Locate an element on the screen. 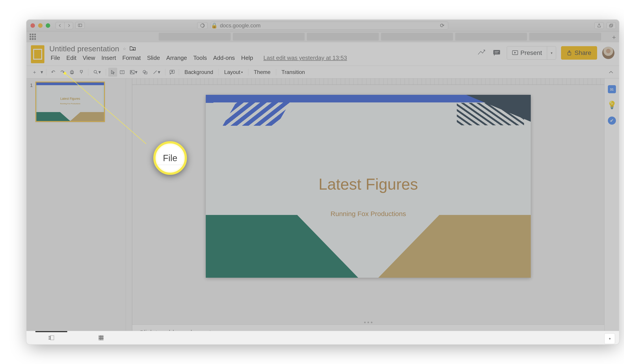 The height and width of the screenshot is (364, 624). docs-header: Untitled presentation ☆ File Edit View I… is located at coordinates (323, 54).